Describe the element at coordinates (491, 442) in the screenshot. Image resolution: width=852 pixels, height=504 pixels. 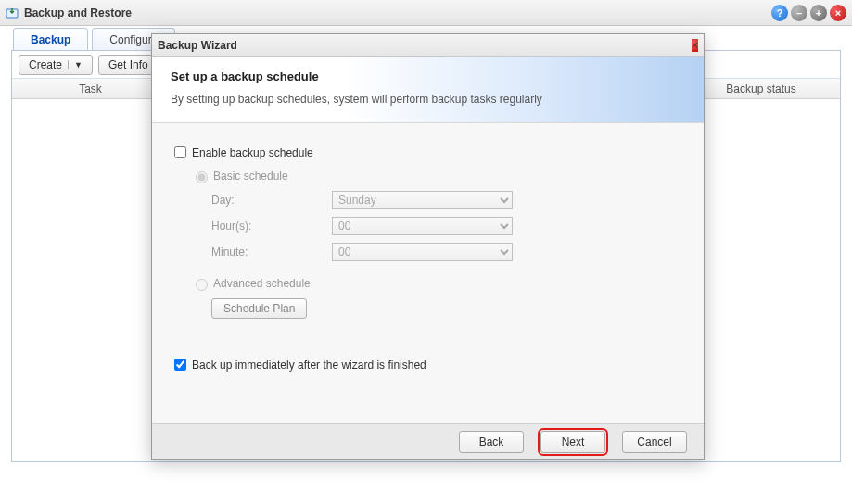
I see `back-button: Back` at that location.